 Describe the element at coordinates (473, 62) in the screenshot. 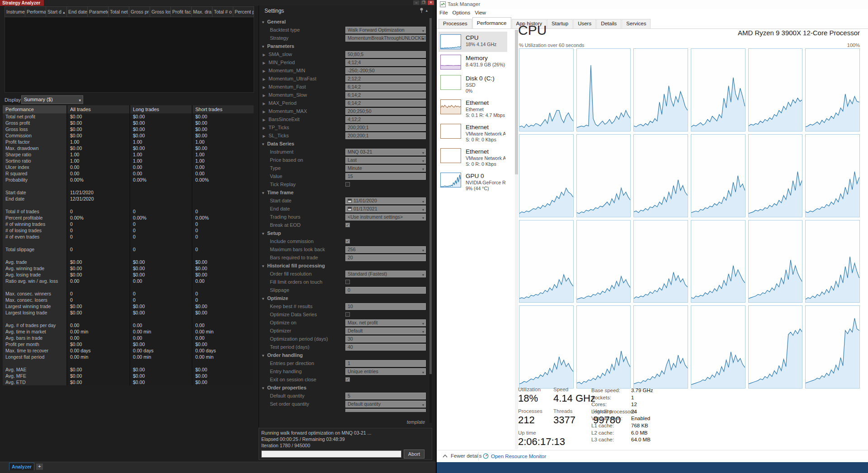

I see `sidebar-item-memory: Memory8.4/31.9 GB (26%)` at that location.